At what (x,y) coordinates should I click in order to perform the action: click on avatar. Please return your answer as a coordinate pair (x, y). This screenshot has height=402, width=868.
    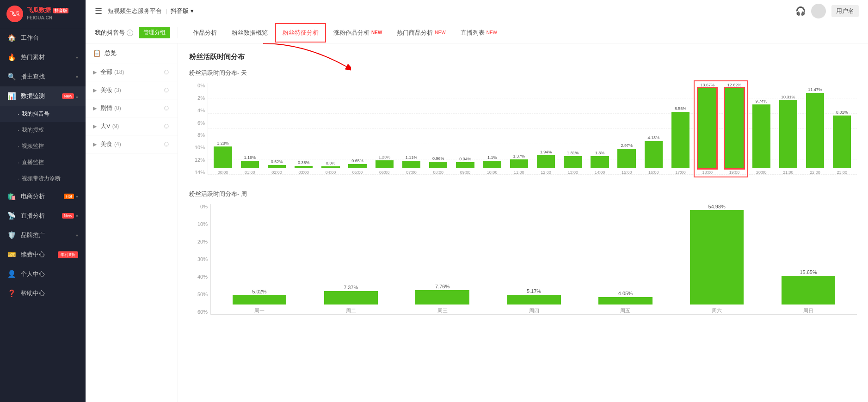
    Looking at the image, I should click on (819, 11).